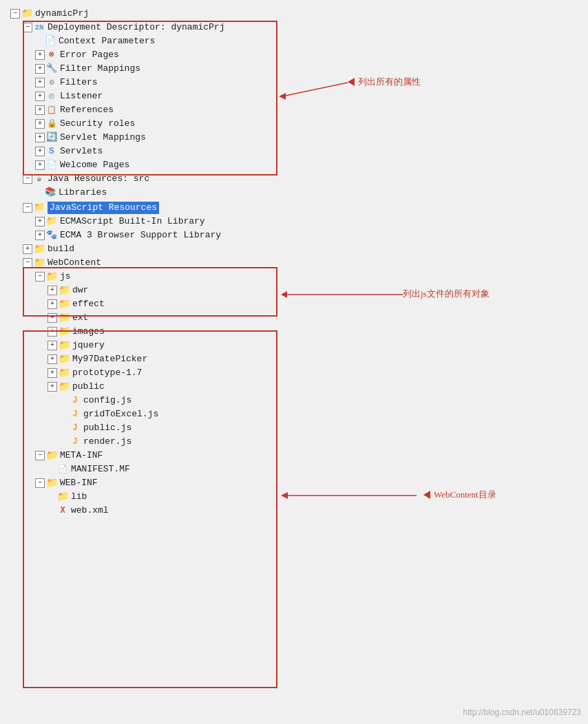 Image resolution: width=588 pixels, height=724 pixels. I want to click on arrow-icon, so click(351, 82).